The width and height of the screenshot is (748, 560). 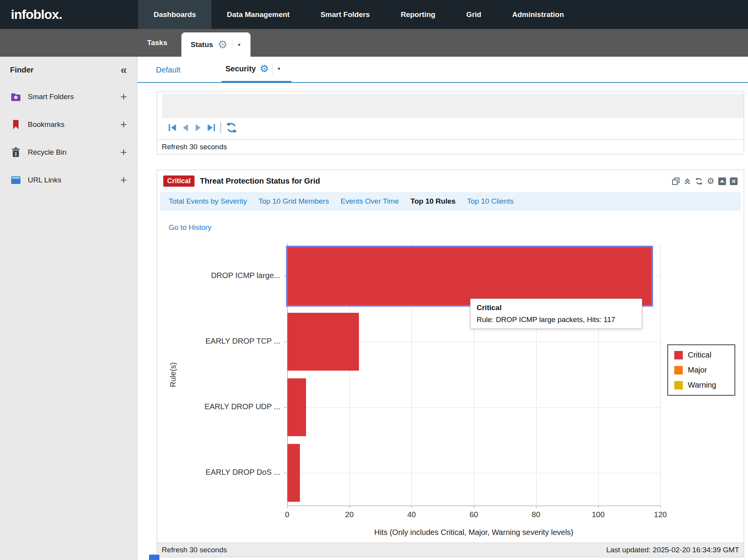 What do you see at coordinates (218, 407) in the screenshot?
I see `category-label: EARLY DROP UDP ...` at bounding box center [218, 407].